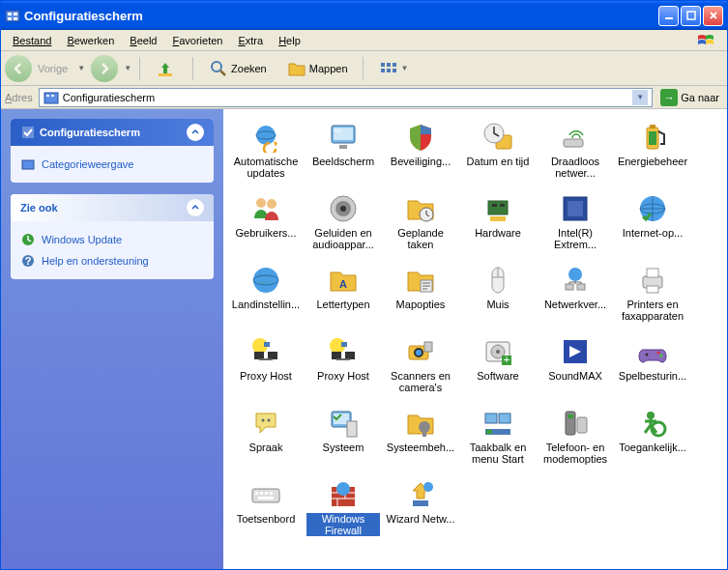 The height and width of the screenshot is (570, 728). I want to click on menu-file: Bestand, so click(32, 41).